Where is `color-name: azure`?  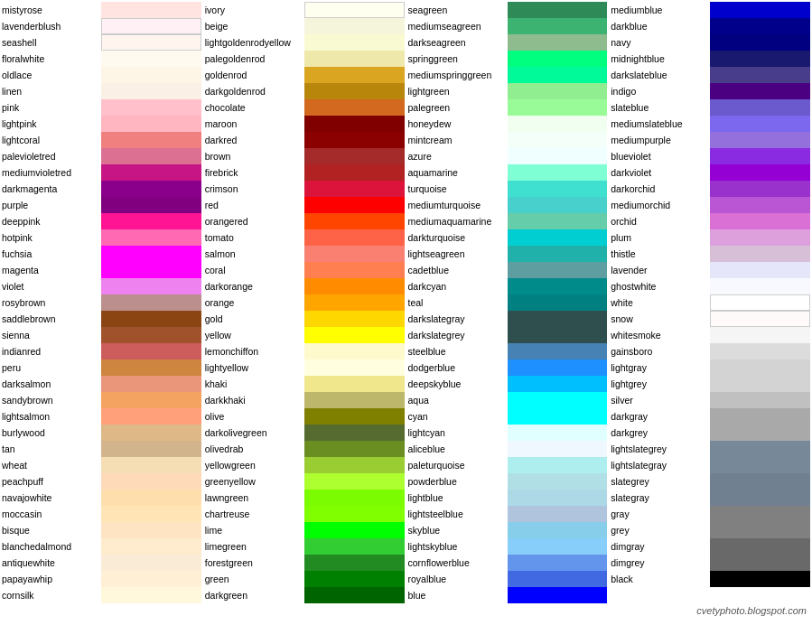 color-name: azure is located at coordinates (456, 156).